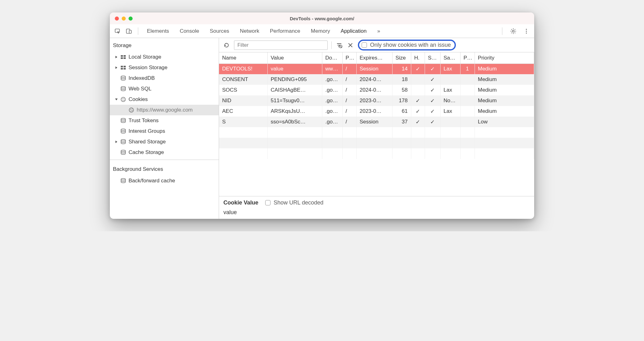 The height and width of the screenshot is (341, 644). I want to click on column-header-1: Value, so click(295, 58).